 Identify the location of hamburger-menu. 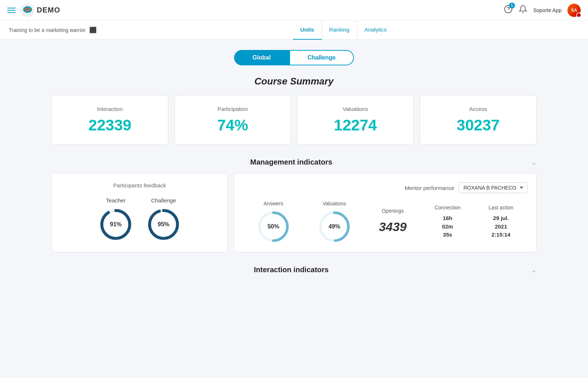
(11, 10).